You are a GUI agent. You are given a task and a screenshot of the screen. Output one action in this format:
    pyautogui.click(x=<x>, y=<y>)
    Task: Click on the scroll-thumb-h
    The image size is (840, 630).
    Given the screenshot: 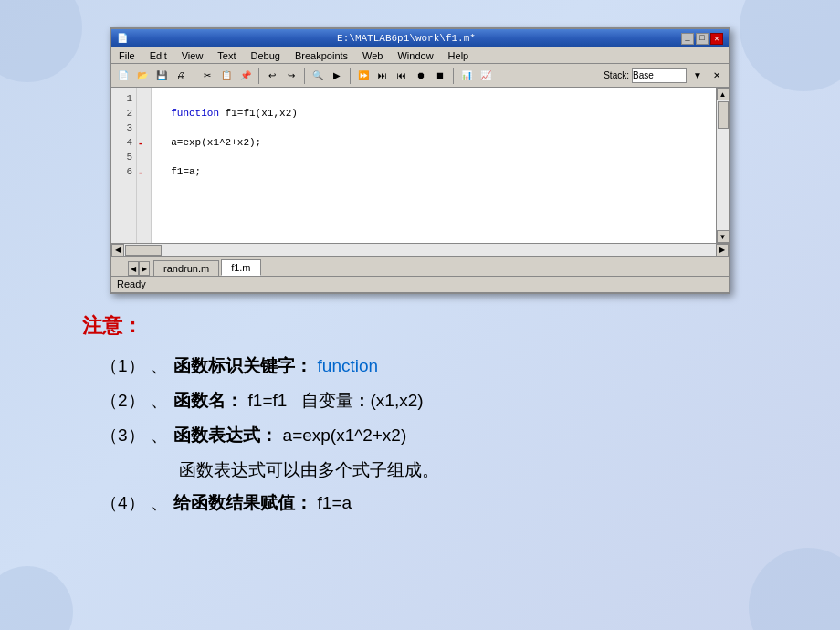 What is the action you would take?
    pyautogui.click(x=143, y=250)
    